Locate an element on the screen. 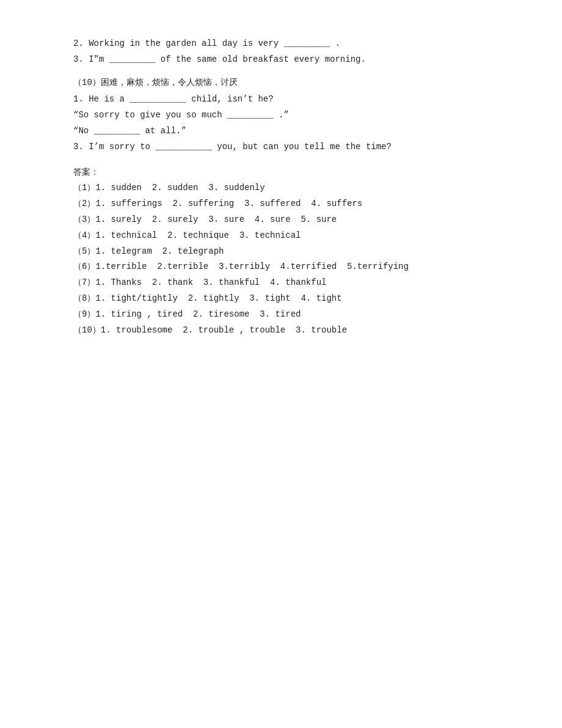 This screenshot has width=562, height=728. answer-item-5: （5）1. telegram 2. telegraph is located at coordinates (281, 252).